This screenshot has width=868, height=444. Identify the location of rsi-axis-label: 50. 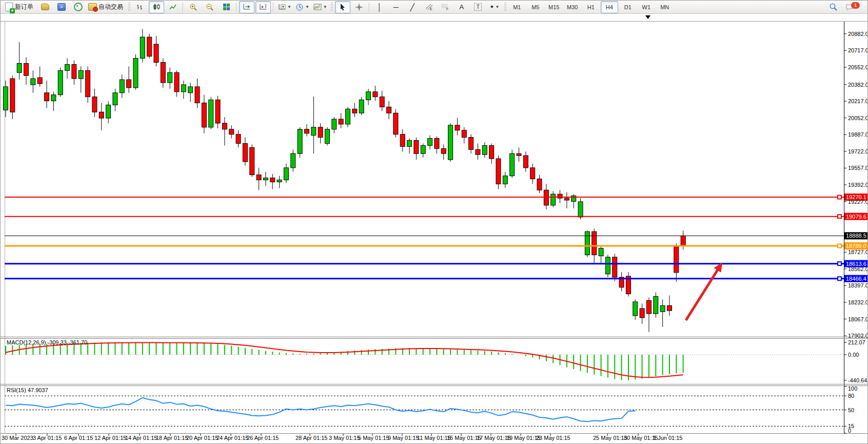
(851, 410).